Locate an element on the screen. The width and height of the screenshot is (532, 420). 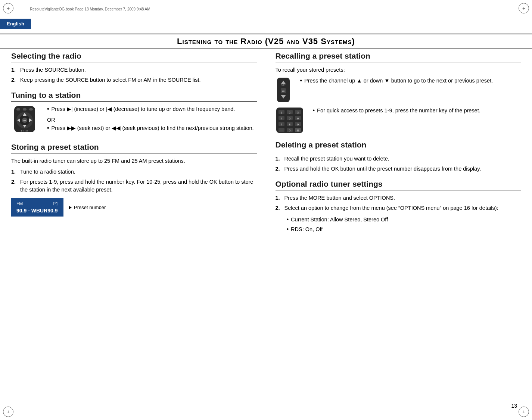
fm-display-area: FM P1 90.9 - WBUR90.9 Preset number is located at coordinates (134, 208).